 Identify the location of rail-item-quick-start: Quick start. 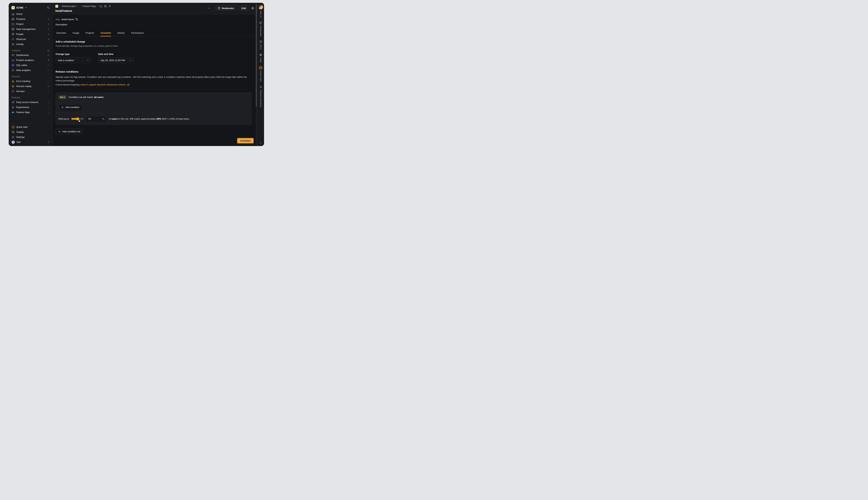
(261, 76).